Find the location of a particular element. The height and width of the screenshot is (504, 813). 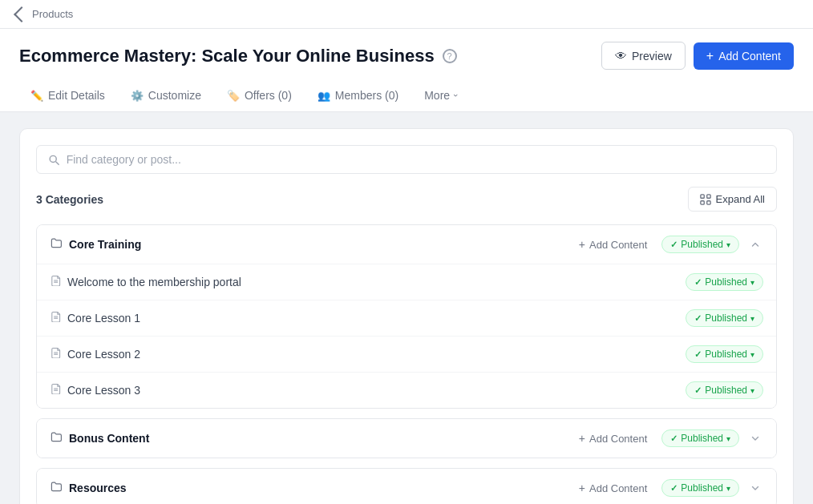

post-right-l1: ✓ Published ▾ is located at coordinates (725, 318).